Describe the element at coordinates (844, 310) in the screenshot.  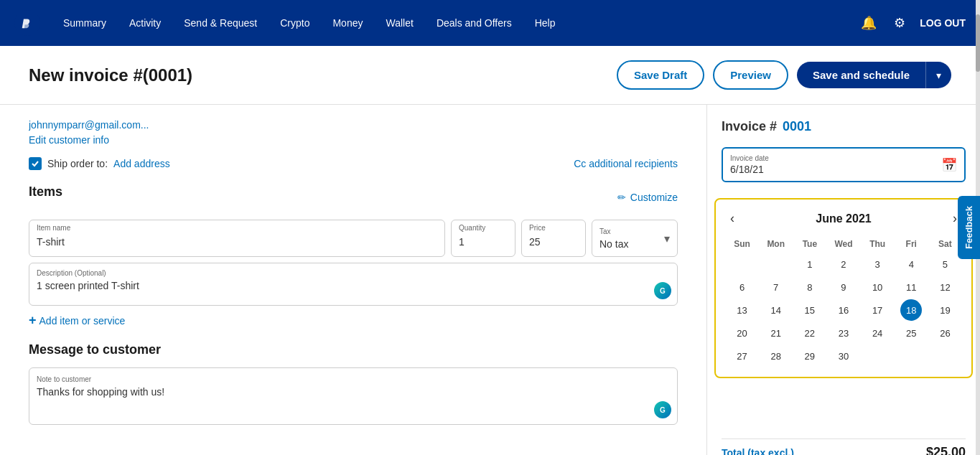
I see `cal-day-16: 16` at that location.